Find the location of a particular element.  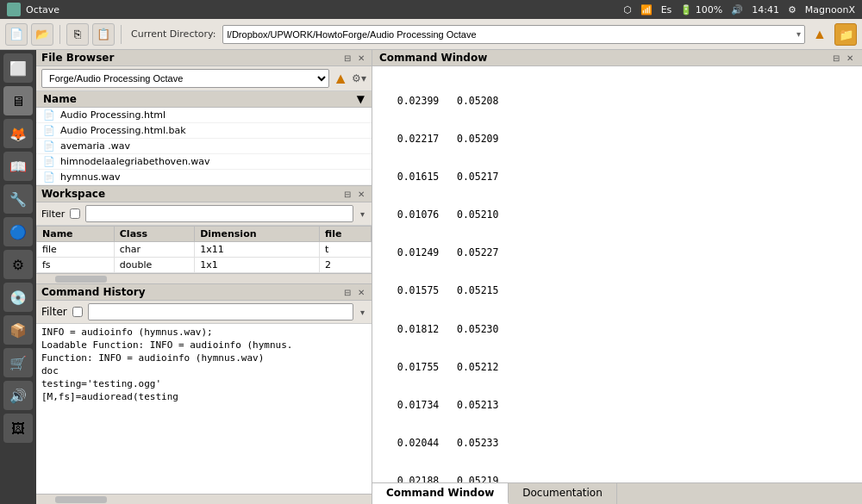

history-item: testing='testing.ogg' is located at coordinates (203, 384).